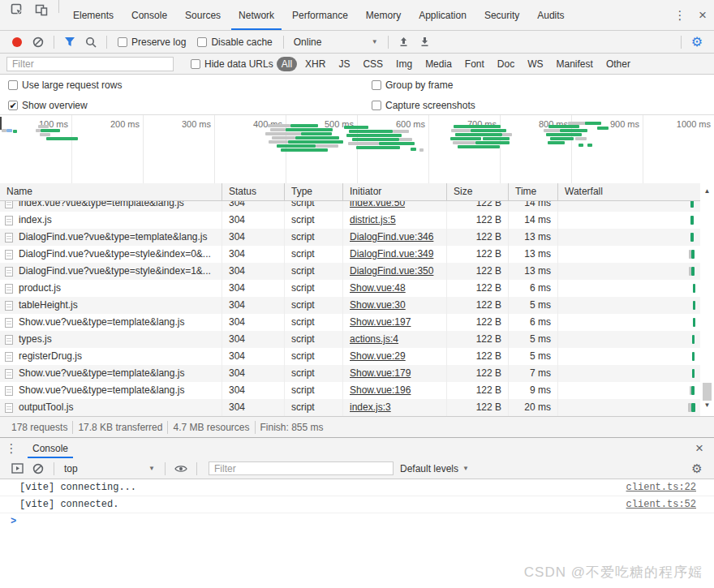 Image resolution: width=714 pixels, height=588 pixels. I want to click on scroll-down-icon: ▼, so click(708, 406).